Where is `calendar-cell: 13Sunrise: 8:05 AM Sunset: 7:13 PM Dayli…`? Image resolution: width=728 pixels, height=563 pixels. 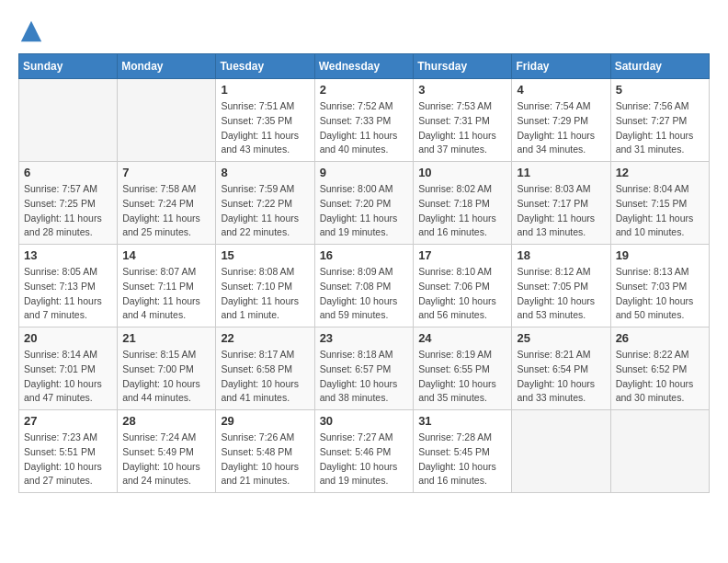 calendar-cell: 13Sunrise: 8:05 AM Sunset: 7:13 PM Dayli… is located at coordinates (68, 286).